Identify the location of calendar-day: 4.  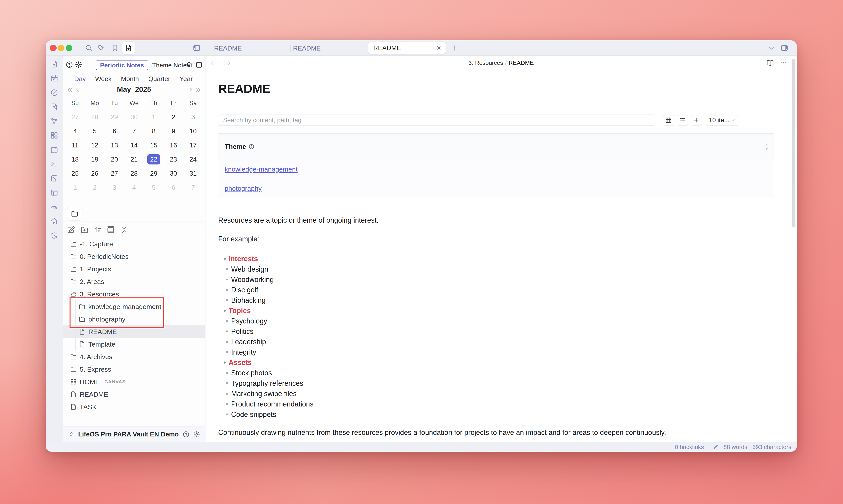
(134, 187).